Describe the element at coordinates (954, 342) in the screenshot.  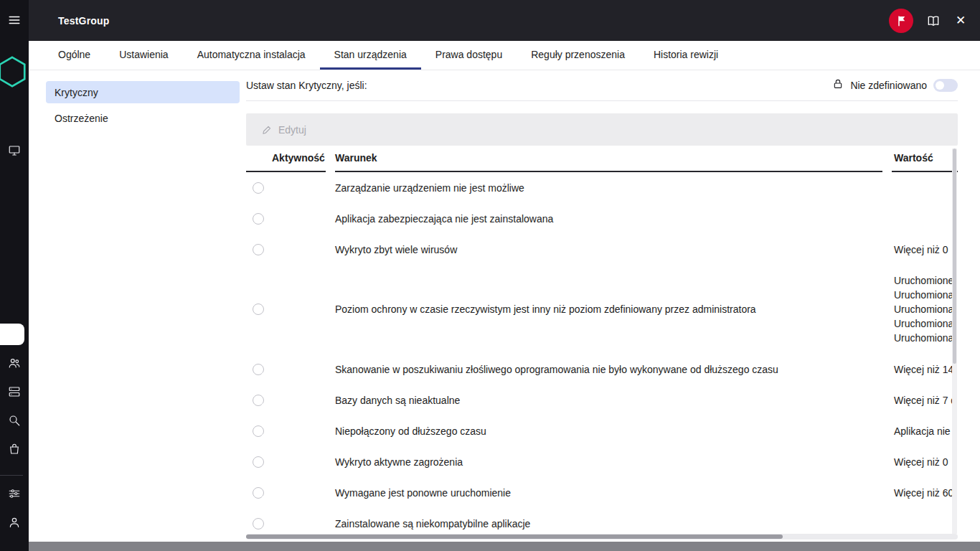
I see `vertical-scrollbar` at that location.